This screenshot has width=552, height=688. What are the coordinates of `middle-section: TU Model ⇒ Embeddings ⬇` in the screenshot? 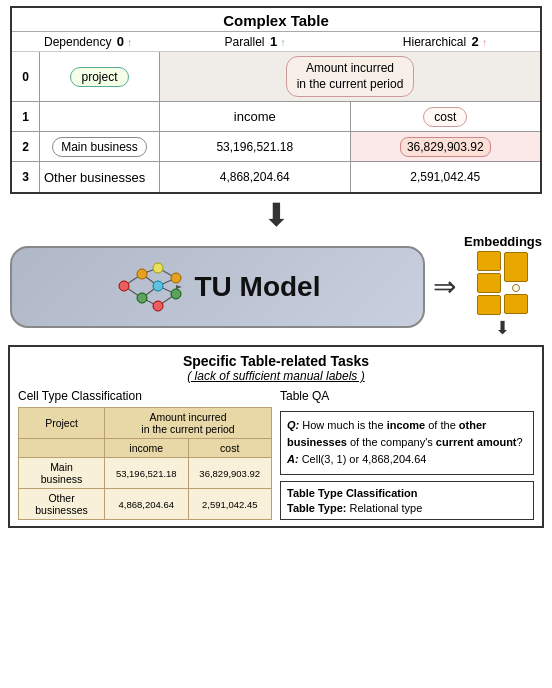 It's located at (276, 286).